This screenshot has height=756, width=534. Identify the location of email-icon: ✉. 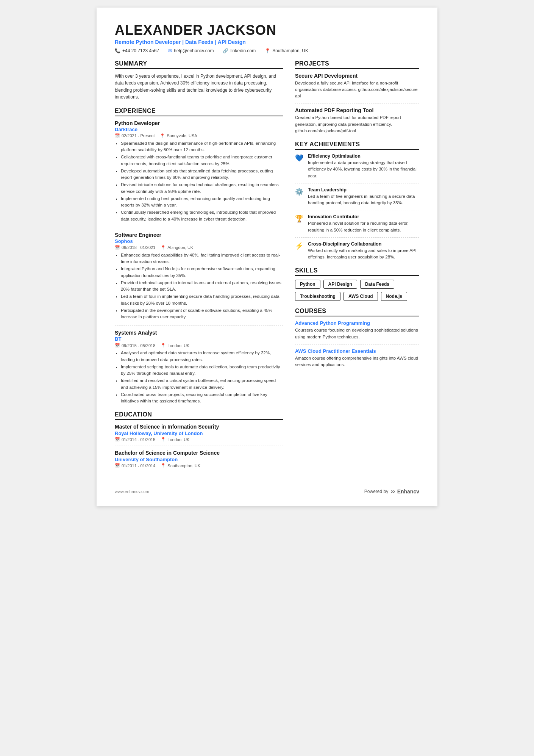
(170, 51).